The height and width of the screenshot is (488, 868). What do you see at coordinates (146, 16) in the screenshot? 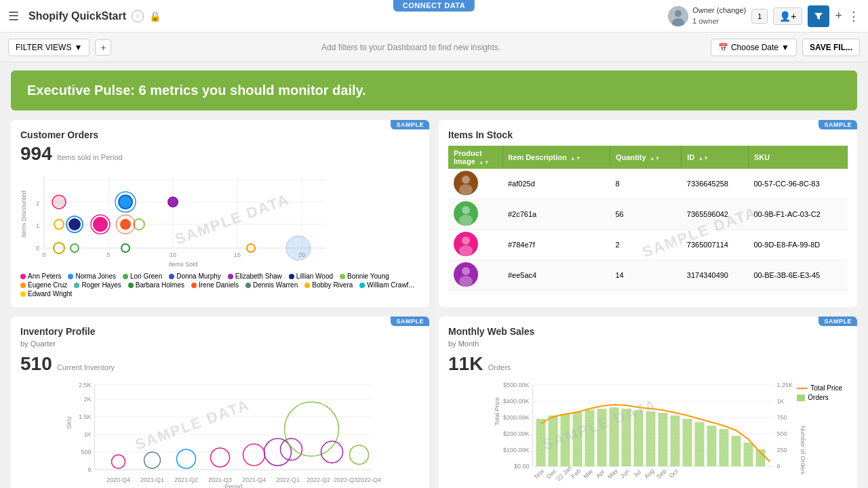
I see `nav-icons: i 🔒` at bounding box center [146, 16].